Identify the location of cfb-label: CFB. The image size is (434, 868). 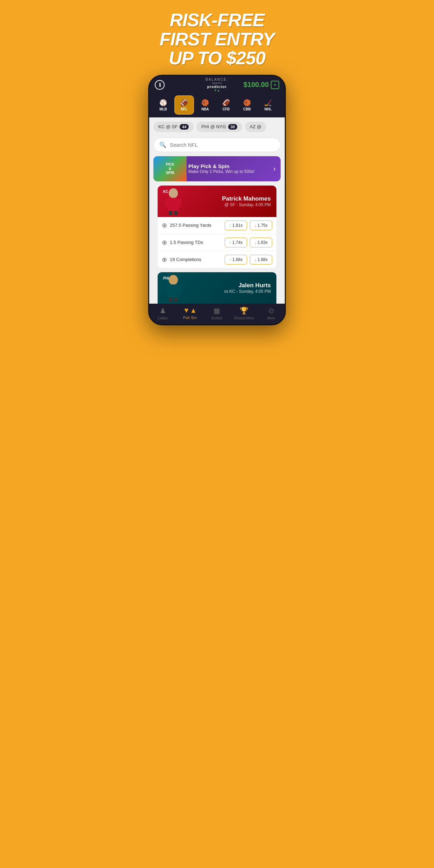
(226, 109).